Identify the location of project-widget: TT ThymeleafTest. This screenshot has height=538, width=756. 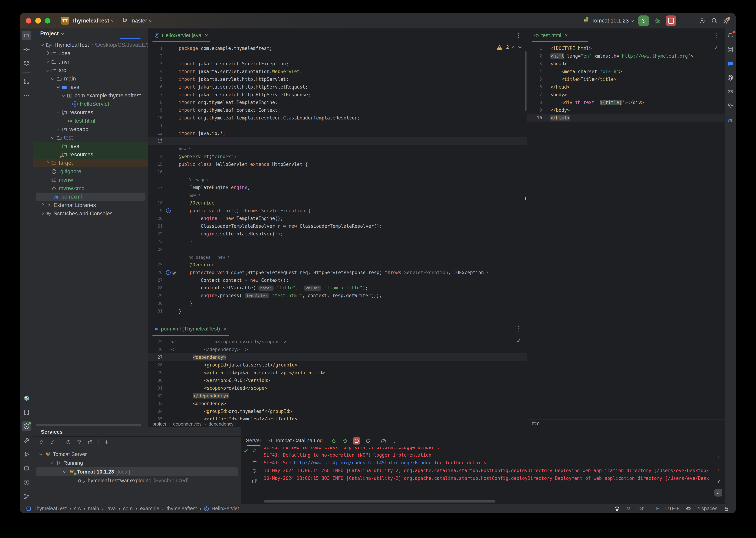
(87, 21).